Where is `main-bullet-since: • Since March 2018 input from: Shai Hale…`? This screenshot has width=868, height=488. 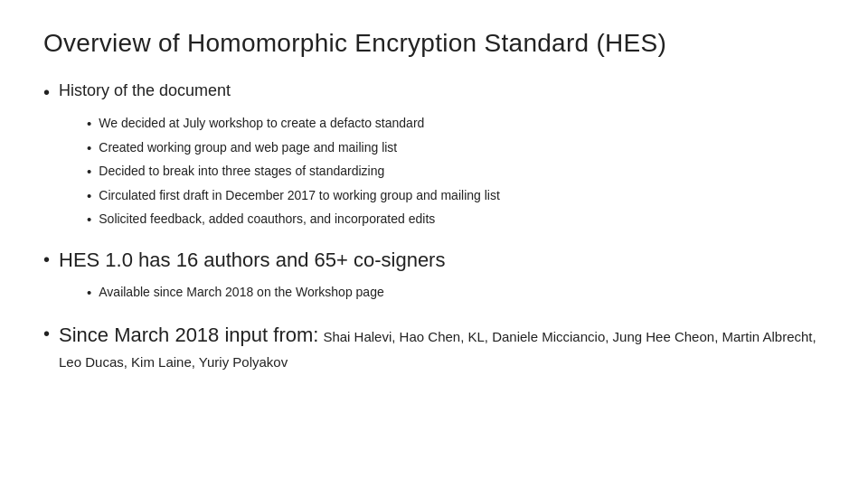 main-bullet-since: • Since March 2018 input from: Shai Hale… is located at coordinates (434, 347).